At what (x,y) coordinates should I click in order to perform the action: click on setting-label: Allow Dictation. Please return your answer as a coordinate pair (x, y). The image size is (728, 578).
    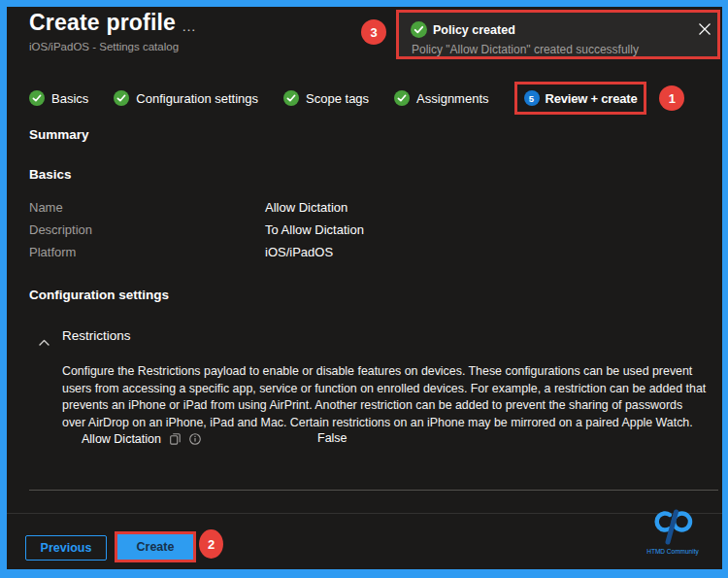
    Looking at the image, I should click on (121, 439).